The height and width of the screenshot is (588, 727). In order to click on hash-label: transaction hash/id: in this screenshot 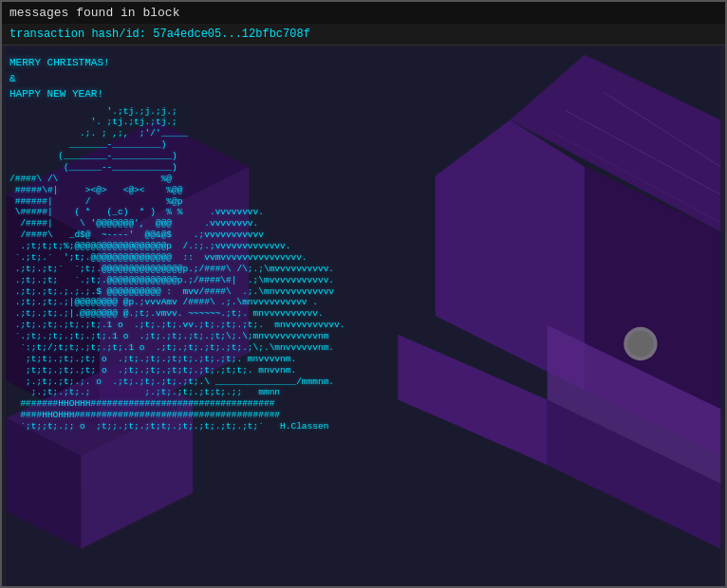, I will do `click(82, 34)`.